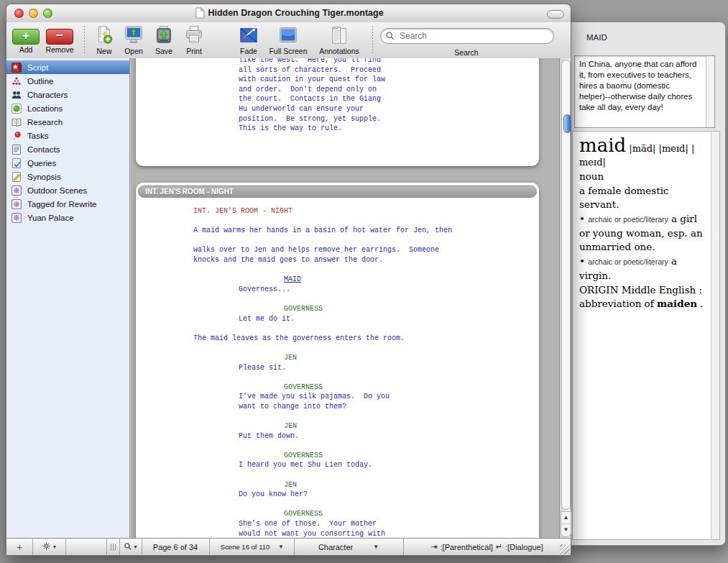 The width and height of the screenshot is (728, 563). Describe the element at coordinates (68, 68) in the screenshot. I see `sidebar-item-script: Script` at that location.